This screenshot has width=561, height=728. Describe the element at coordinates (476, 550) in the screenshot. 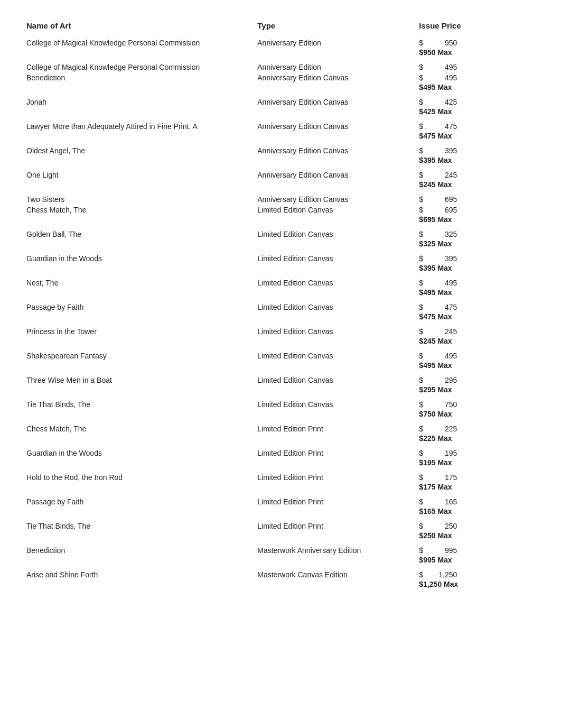

I see `price-cell: $995` at that location.